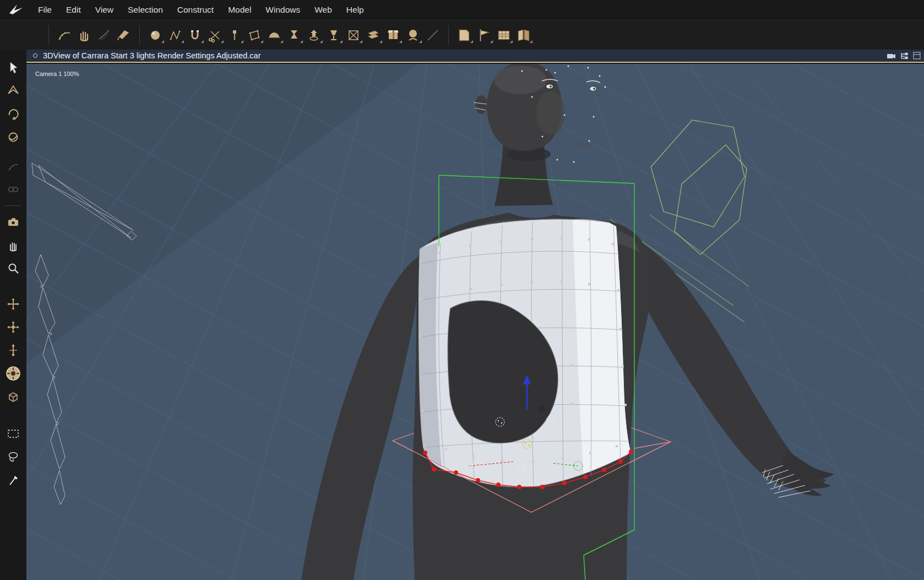  Describe the element at coordinates (462, 10) in the screenshot. I see `menu-bar: File Edit View Selection Construct Model…` at that location.